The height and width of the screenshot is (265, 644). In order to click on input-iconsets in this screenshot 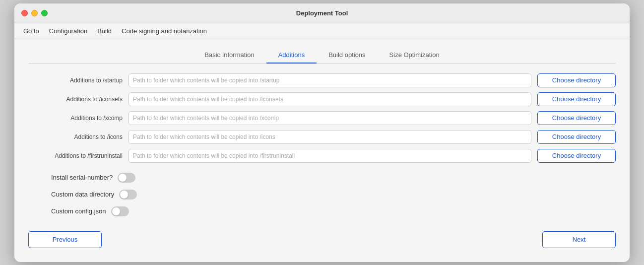, I will do `click(330, 99)`.